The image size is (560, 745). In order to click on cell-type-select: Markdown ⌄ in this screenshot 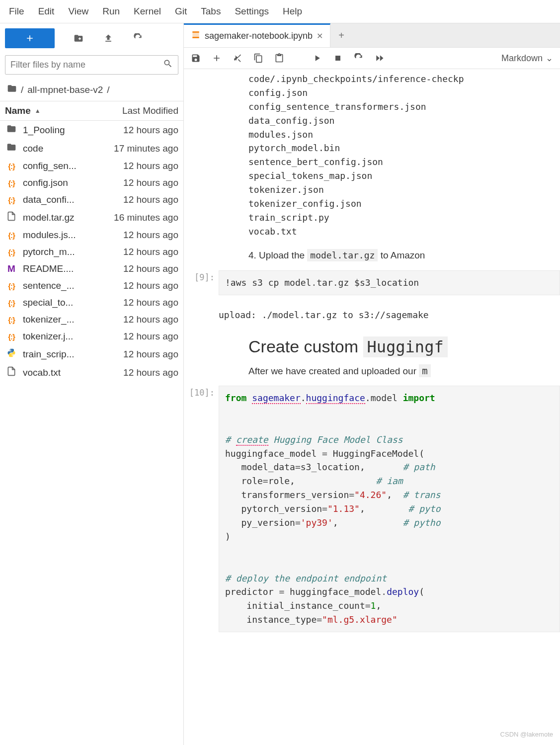, I will do `click(527, 58)`.